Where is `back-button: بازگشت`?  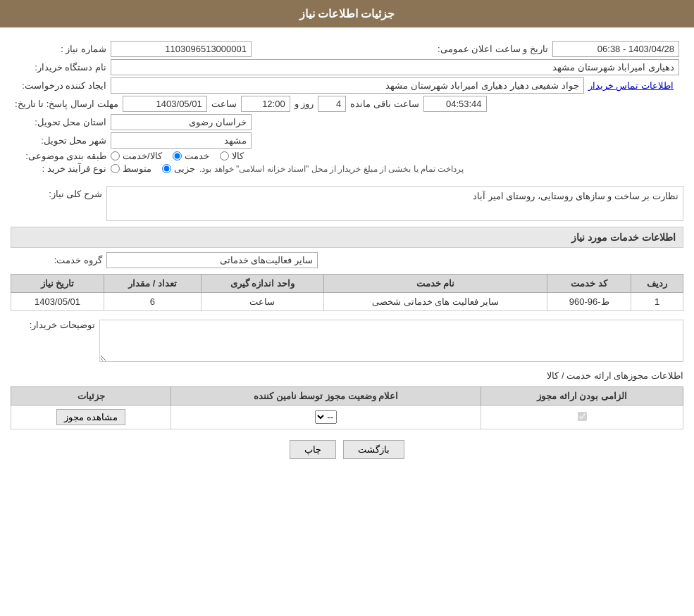
back-button: بازگشت is located at coordinates (373, 449).